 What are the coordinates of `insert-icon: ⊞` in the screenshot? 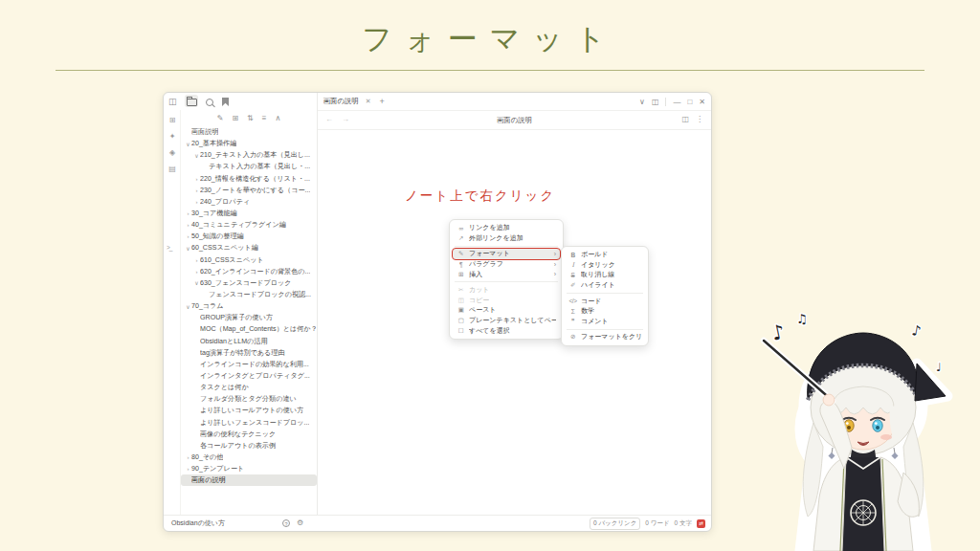 It's located at (461, 275).